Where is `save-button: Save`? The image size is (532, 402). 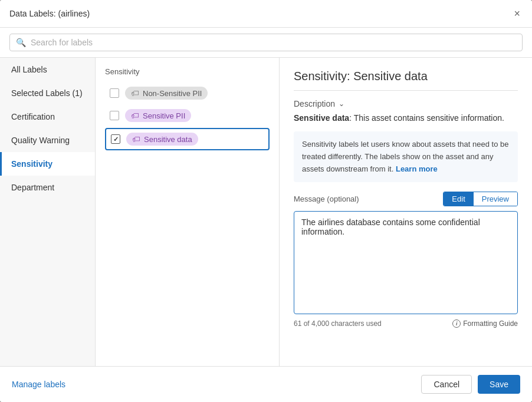
save-button: Save is located at coordinates (499, 384).